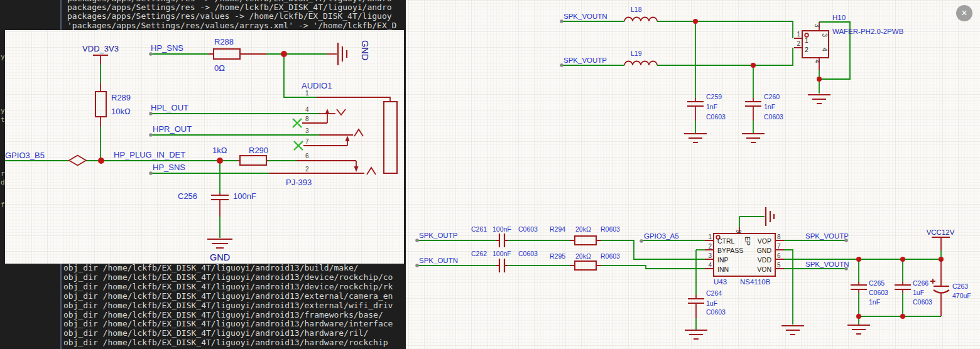 The height and width of the screenshot is (349, 980). I want to click on ref-label: L19, so click(636, 53).